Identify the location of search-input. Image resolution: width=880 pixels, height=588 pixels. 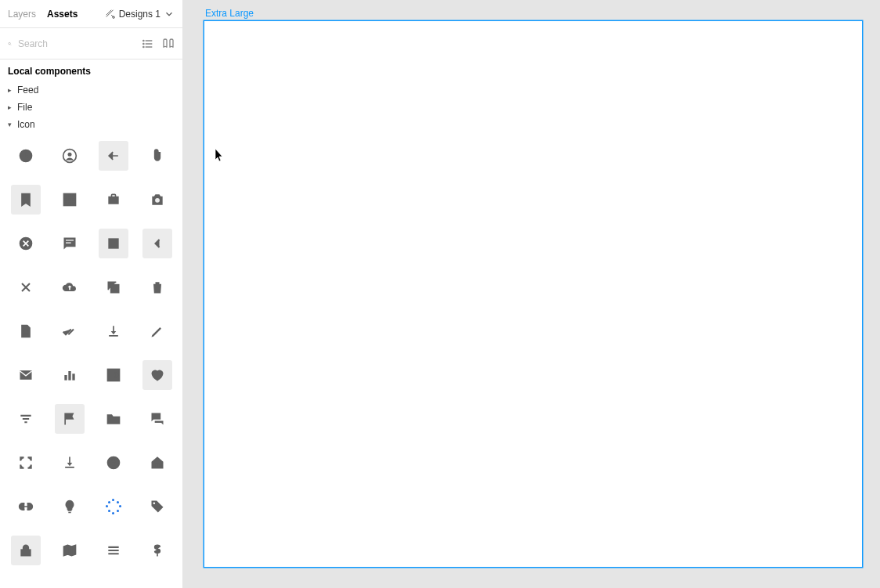
(77, 44).